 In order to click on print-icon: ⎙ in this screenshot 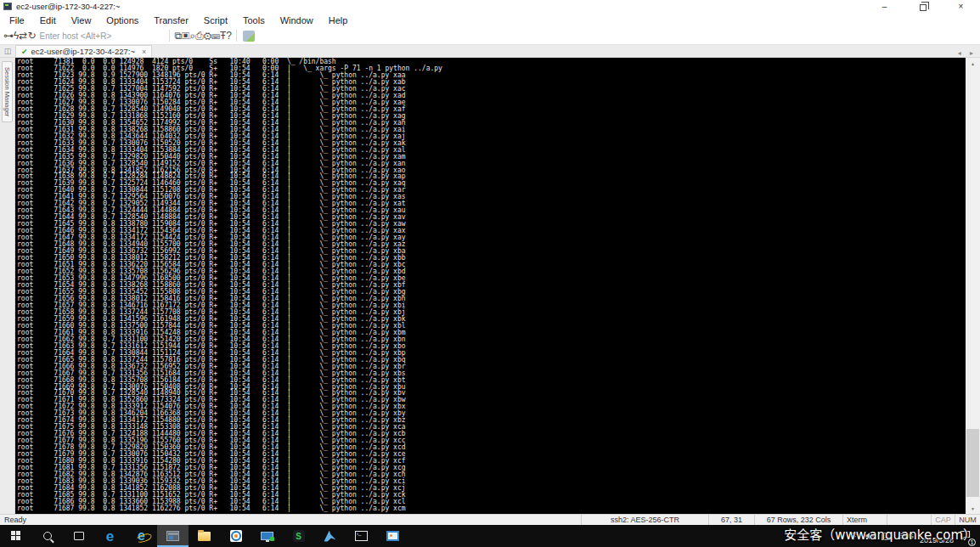, I will do `click(200, 36)`.